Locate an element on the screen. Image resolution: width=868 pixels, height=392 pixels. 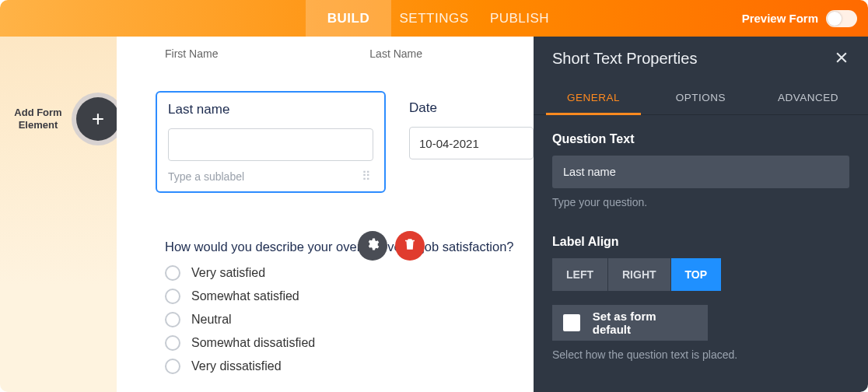
label-align-label: Label Align is located at coordinates (701, 242).